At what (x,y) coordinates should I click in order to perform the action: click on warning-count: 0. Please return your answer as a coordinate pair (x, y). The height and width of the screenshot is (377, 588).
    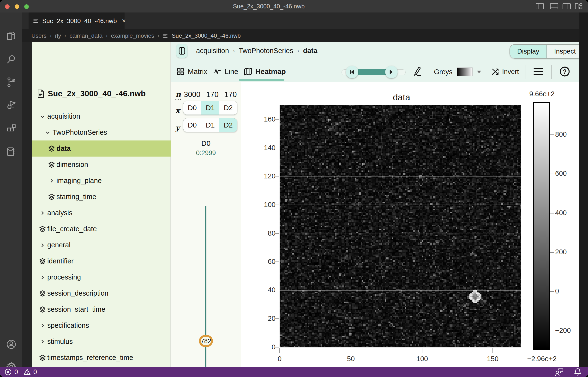
    Looking at the image, I should click on (35, 372).